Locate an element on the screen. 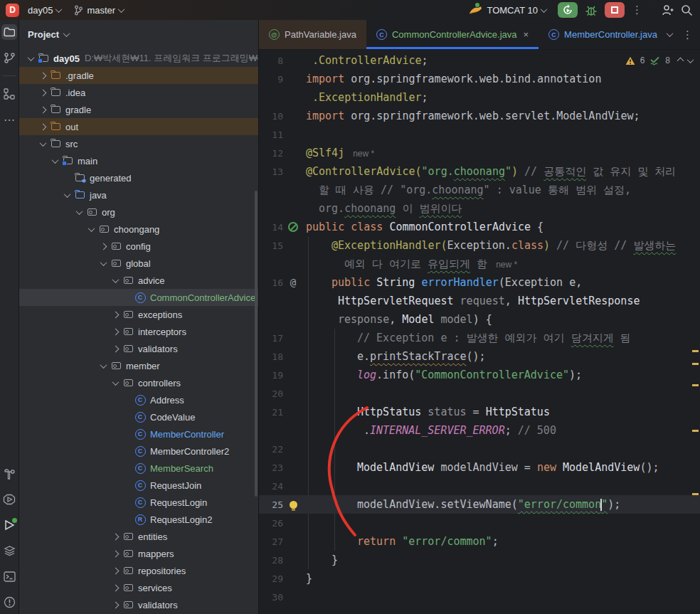 The image size is (700, 614). project-widget: day05 is located at coordinates (44, 10).